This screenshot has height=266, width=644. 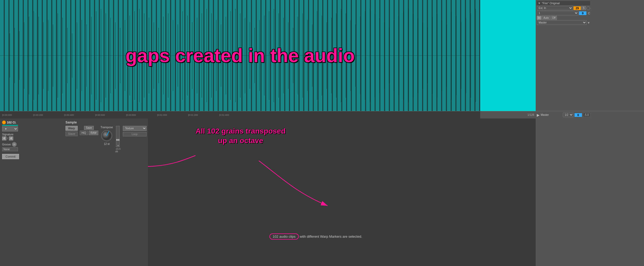 I want to click on loop-button: Loop, so click(x=135, y=134).